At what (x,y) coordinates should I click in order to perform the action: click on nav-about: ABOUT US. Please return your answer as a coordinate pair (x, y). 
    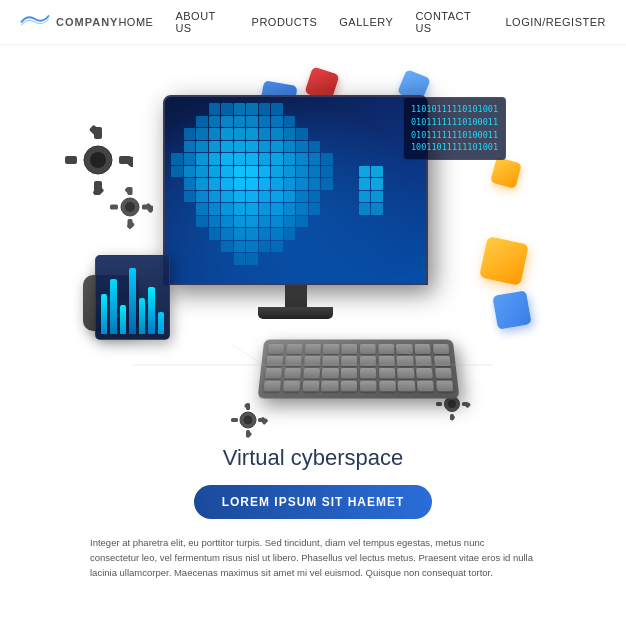
    Looking at the image, I should click on (202, 22).